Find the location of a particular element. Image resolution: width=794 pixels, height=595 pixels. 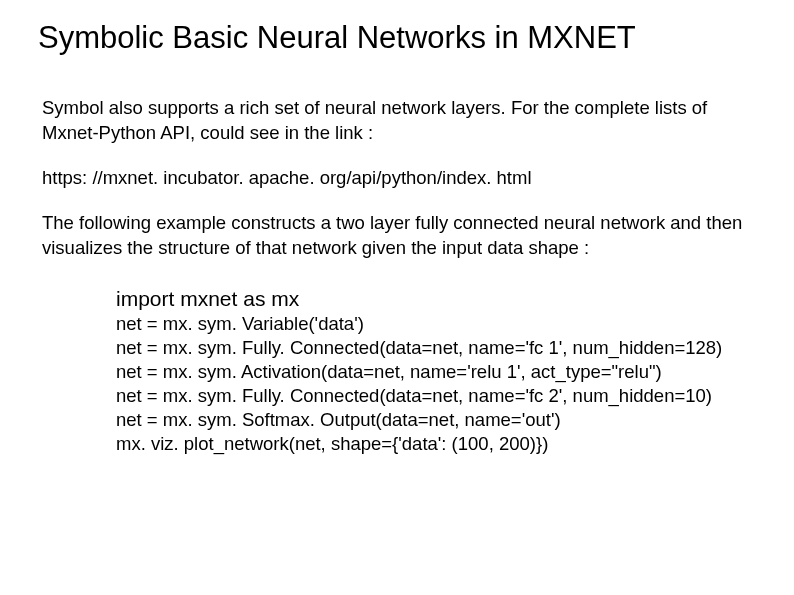

code-line: net = mx. sym. Softmax. Output(data=net,… is located at coordinates (435, 420).